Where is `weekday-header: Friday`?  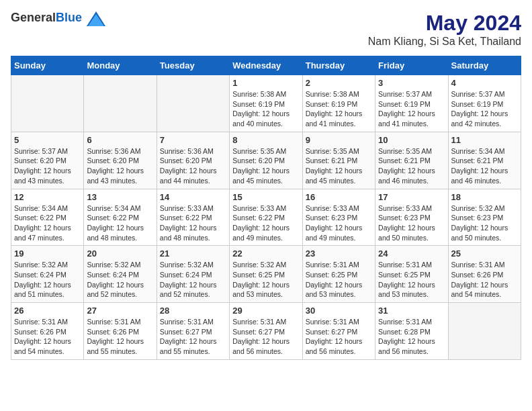
weekday-header: Friday is located at coordinates (412, 66).